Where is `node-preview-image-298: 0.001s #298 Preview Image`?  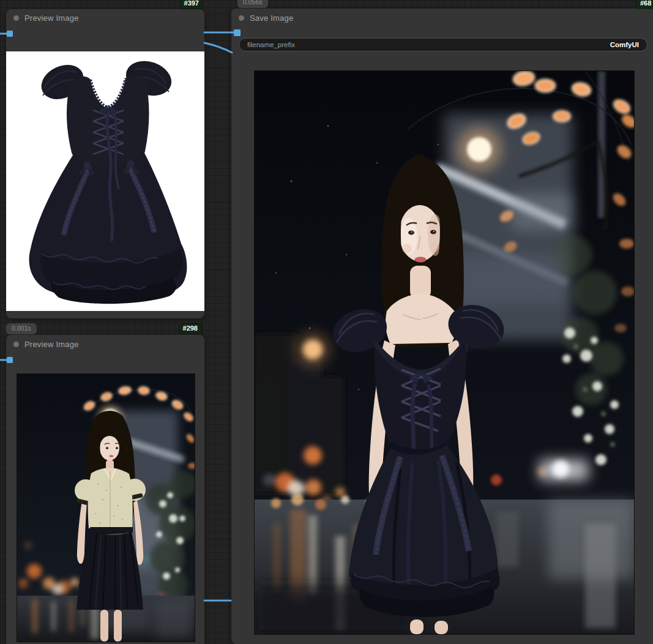 node-preview-image-298: 0.001s #298 Preview Image is located at coordinates (105, 490).